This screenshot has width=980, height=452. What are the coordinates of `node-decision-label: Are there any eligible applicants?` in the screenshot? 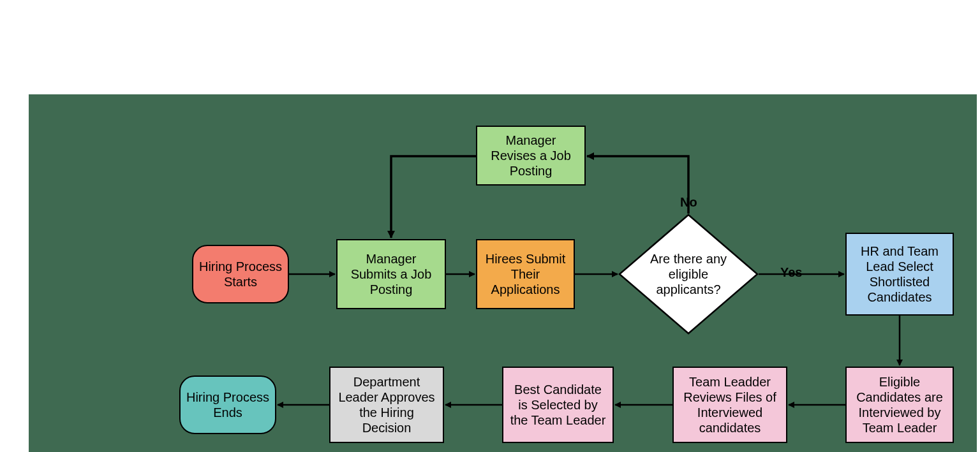 It's located at (688, 274).